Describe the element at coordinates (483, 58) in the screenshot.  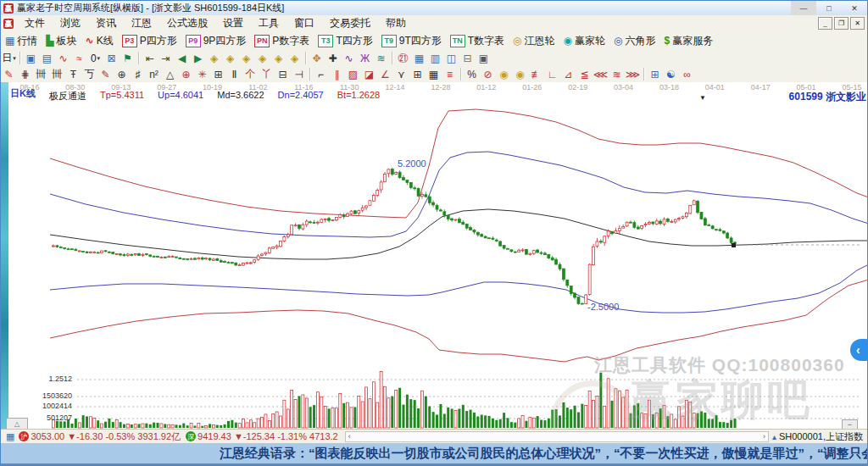
I see `printer-button: ▣` at that location.